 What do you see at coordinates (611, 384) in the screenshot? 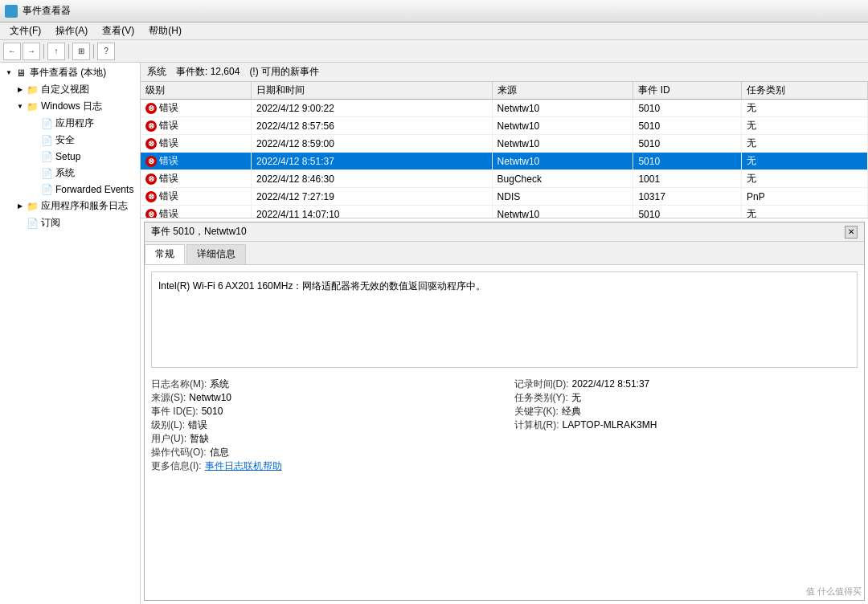
I see `recordtime-value: 2022/4/12 8:51:37` at bounding box center [611, 384].